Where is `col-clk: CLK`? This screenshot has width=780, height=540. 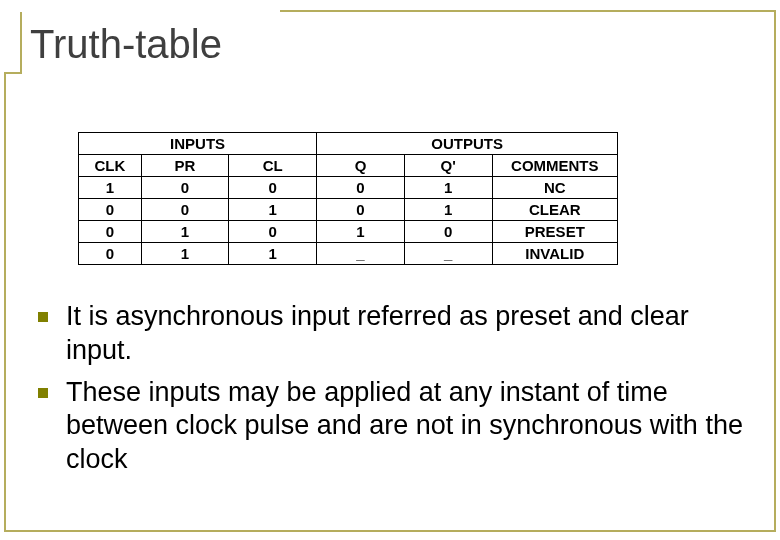 col-clk: CLK is located at coordinates (110, 166).